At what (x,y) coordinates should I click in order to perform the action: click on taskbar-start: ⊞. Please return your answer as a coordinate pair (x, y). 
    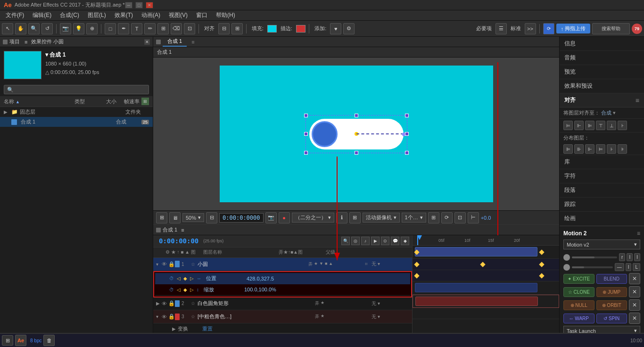
    Looking at the image, I should click on (8, 340).